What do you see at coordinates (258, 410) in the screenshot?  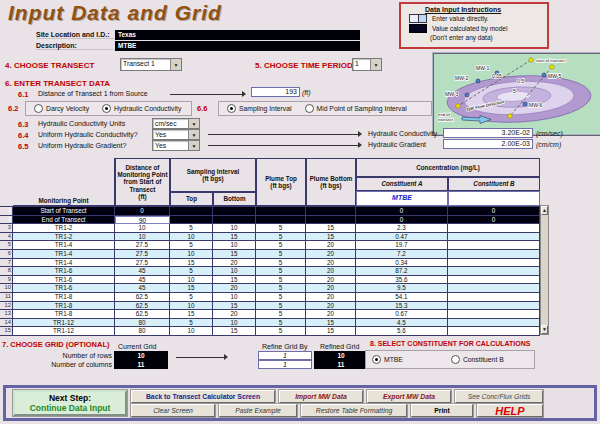 I see `paste-example-button: Paste Example` at bounding box center [258, 410].